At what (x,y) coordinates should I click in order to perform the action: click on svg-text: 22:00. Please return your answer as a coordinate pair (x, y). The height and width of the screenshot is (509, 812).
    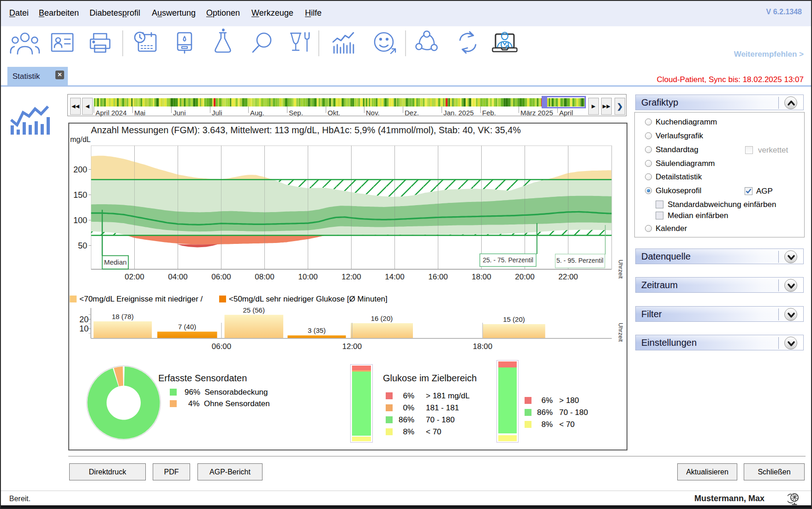
    Looking at the image, I should click on (568, 277).